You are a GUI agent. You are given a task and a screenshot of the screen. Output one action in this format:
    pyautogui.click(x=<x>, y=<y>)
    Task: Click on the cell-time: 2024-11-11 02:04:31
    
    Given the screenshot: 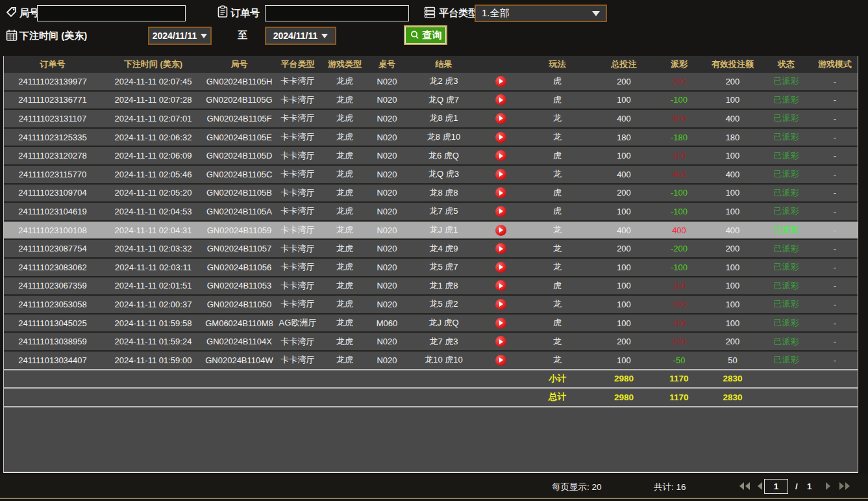 What is the action you would take?
    pyautogui.click(x=153, y=230)
    